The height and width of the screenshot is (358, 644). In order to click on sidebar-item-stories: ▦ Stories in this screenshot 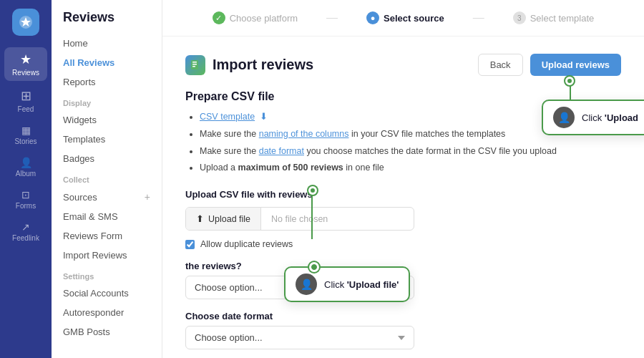, I will do `click(26, 135)`.